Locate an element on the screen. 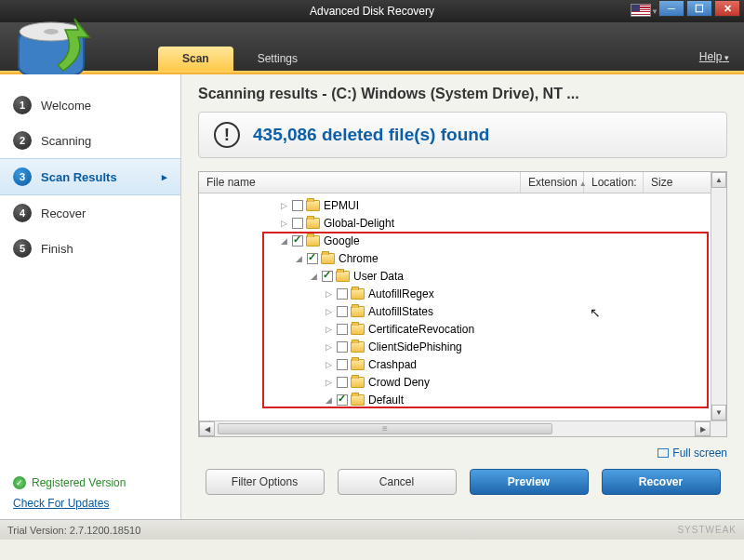 The image size is (744, 560). scroll-right-button: ▶ is located at coordinates (703, 429).